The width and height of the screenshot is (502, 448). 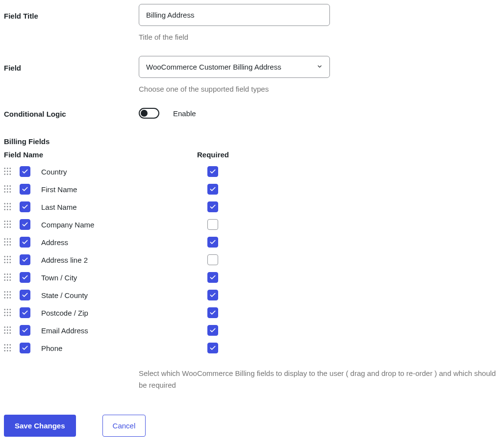 I want to click on conditional-logic-enable-label: Enable, so click(x=184, y=114).